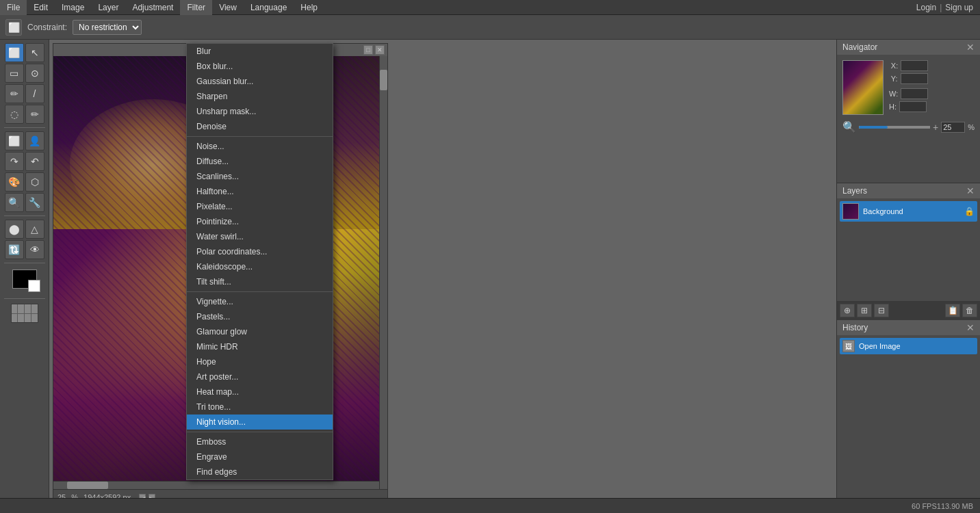 The height and width of the screenshot is (513, 980). What do you see at coordinates (216, 485) in the screenshot?
I see `canvas-scrollbar-h` at bounding box center [216, 485].